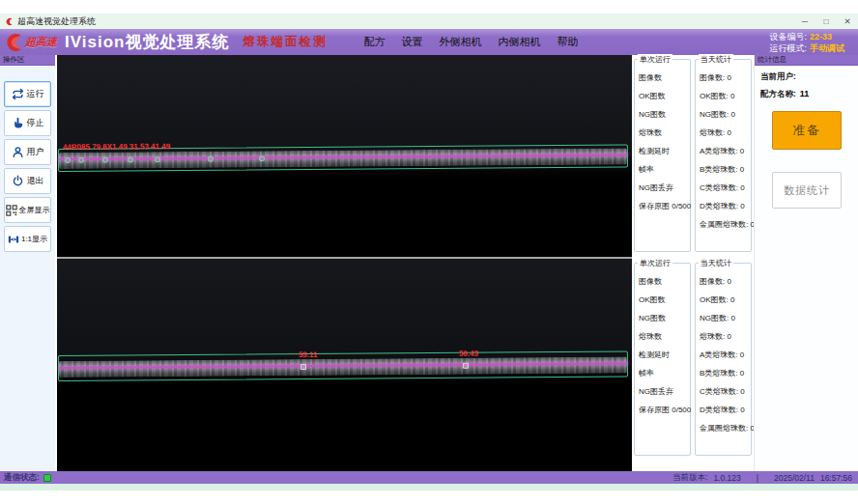 Image resolution: width=858 pixels, height=504 pixels. I want to click on status-bar: 通信状态: 当前版本: 1.0.123 | 2025/02/11 16:57:5…, so click(429, 477).